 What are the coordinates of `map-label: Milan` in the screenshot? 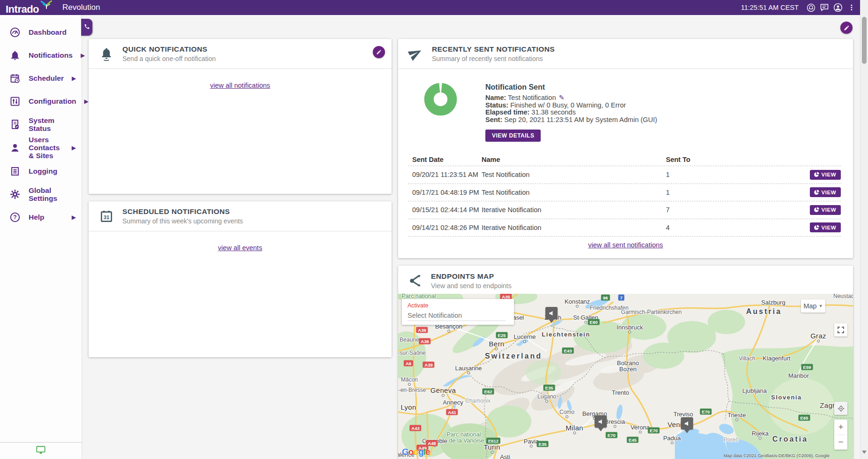 It's located at (574, 428).